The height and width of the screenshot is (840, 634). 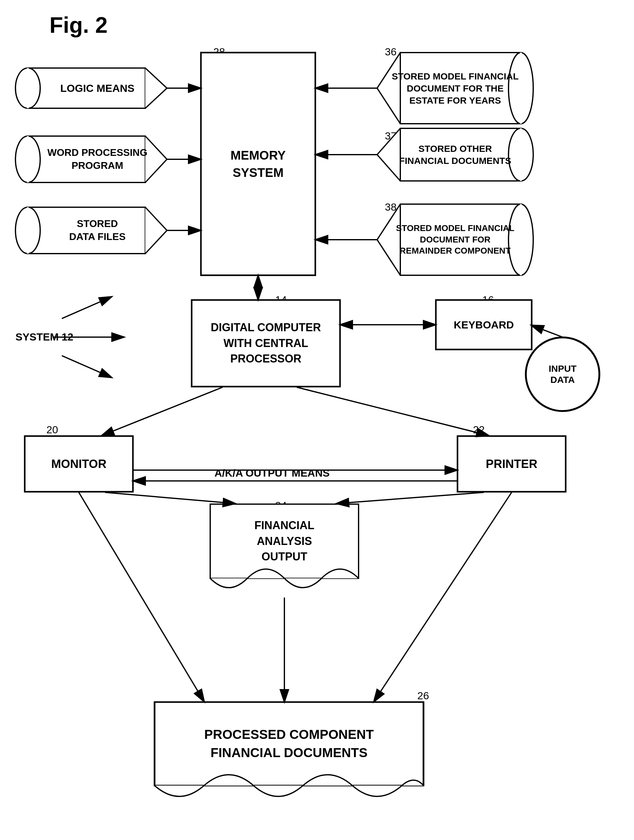 What do you see at coordinates (563, 374) in the screenshot?
I see `input-data-node: INPUT DATA` at bounding box center [563, 374].